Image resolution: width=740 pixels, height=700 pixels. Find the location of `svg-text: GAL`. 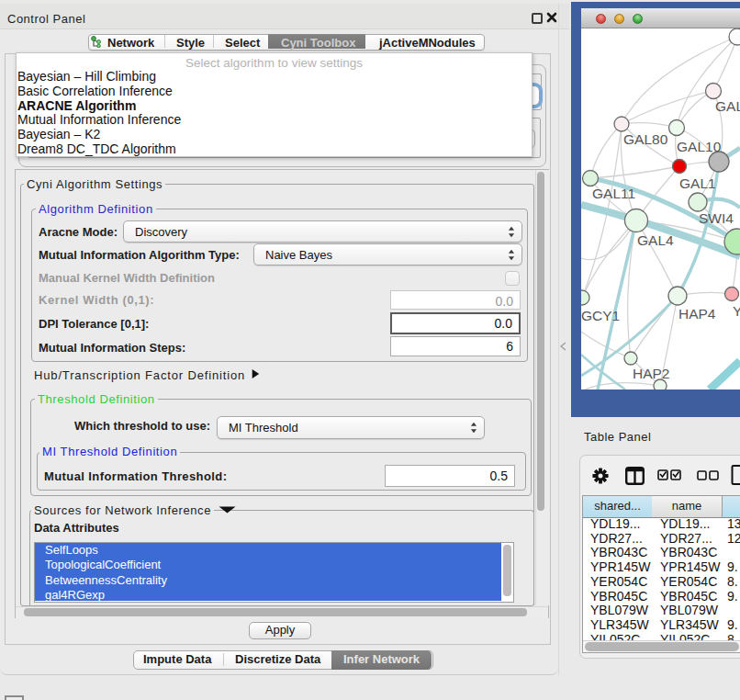

svg-text: GAL is located at coordinates (727, 107).